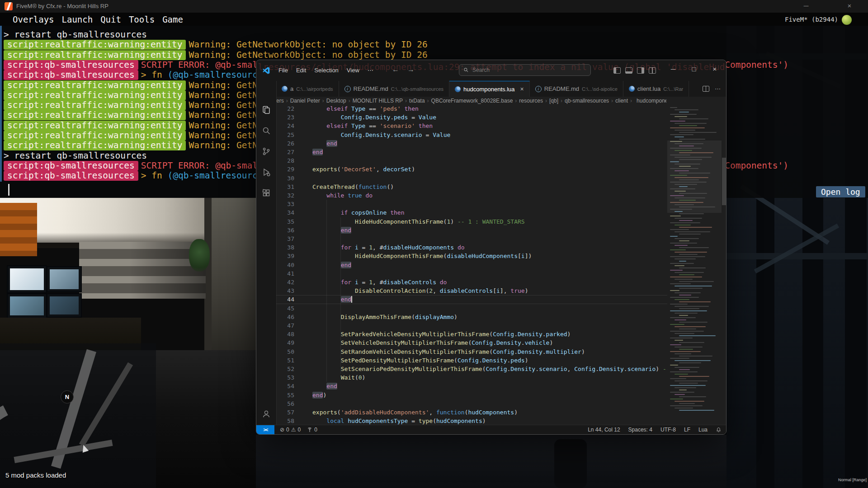 The height and width of the screenshot is (488, 868). What do you see at coordinates (294, 430) in the screenshot?
I see `warnings-icon: ⚠` at bounding box center [294, 430].